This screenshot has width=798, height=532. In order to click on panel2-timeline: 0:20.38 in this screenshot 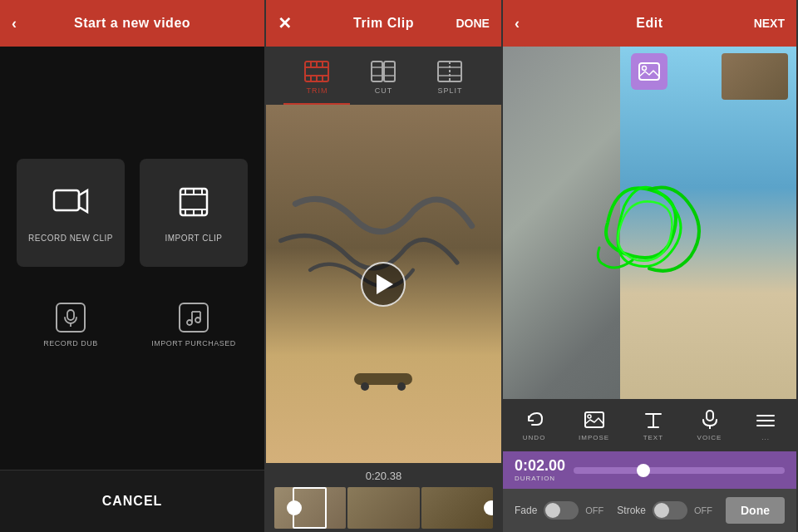, I will do `click(384, 497)`.